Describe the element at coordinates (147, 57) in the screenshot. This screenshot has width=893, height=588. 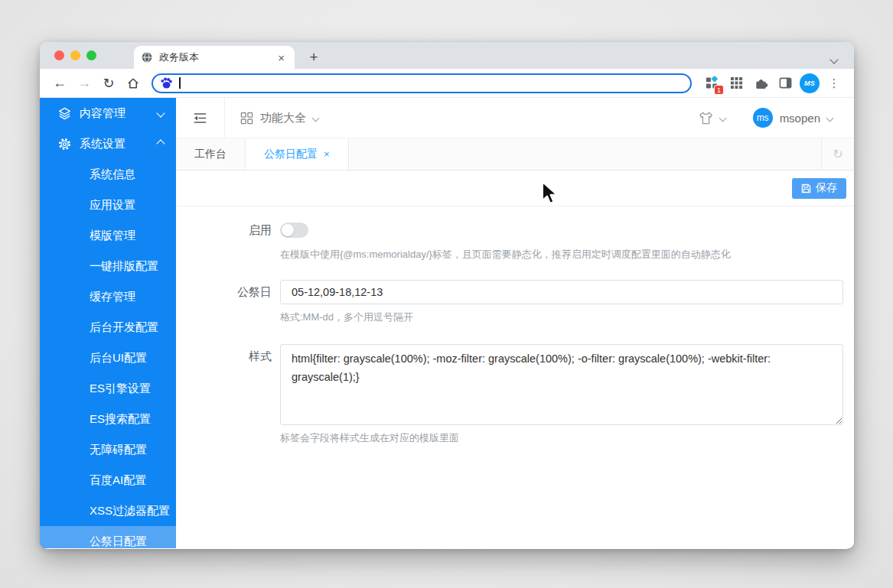
I see `globe-icon` at that location.